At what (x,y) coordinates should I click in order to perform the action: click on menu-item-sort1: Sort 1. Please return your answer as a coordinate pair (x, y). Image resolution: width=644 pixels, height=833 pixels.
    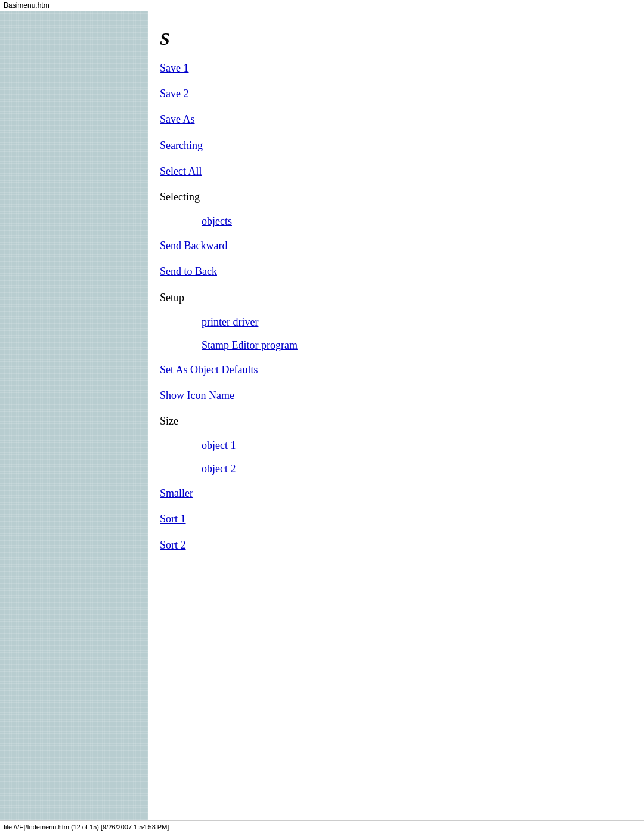
    Looking at the image, I should click on (393, 519).